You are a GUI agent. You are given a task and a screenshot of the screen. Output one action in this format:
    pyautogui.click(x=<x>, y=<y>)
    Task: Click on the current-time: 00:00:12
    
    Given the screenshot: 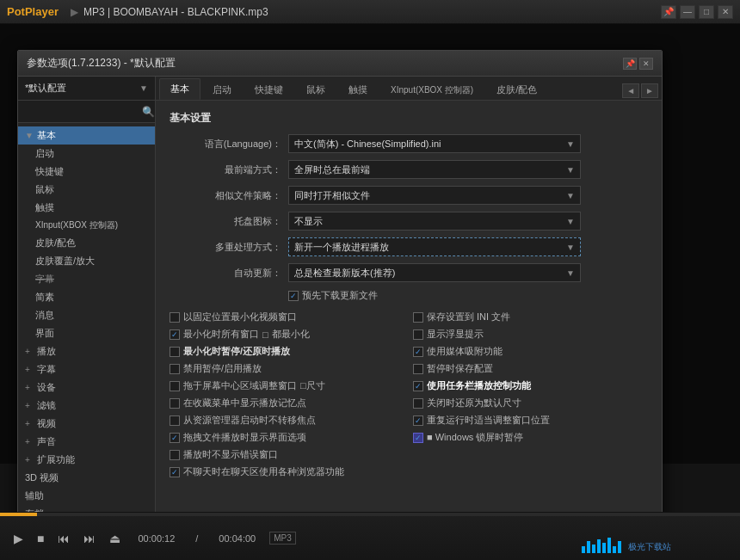 What is the action you would take?
    pyautogui.click(x=157, y=538)
    